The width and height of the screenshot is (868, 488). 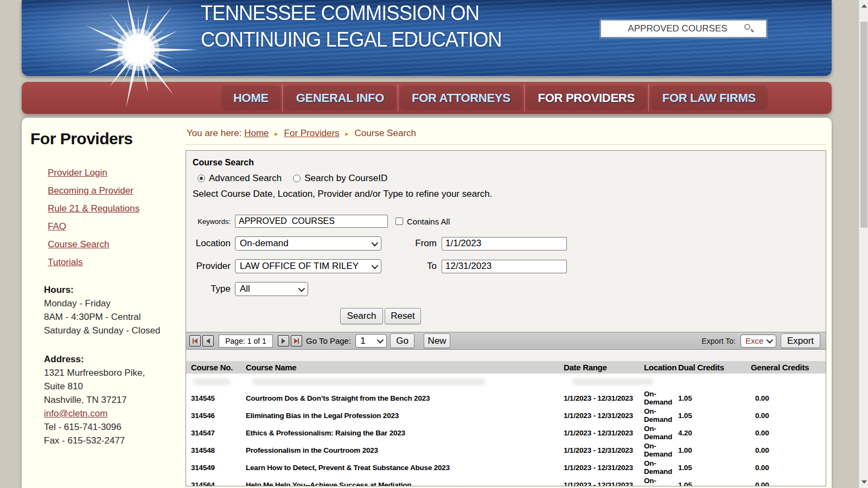 I want to click on advanced-search-radio, so click(x=201, y=178).